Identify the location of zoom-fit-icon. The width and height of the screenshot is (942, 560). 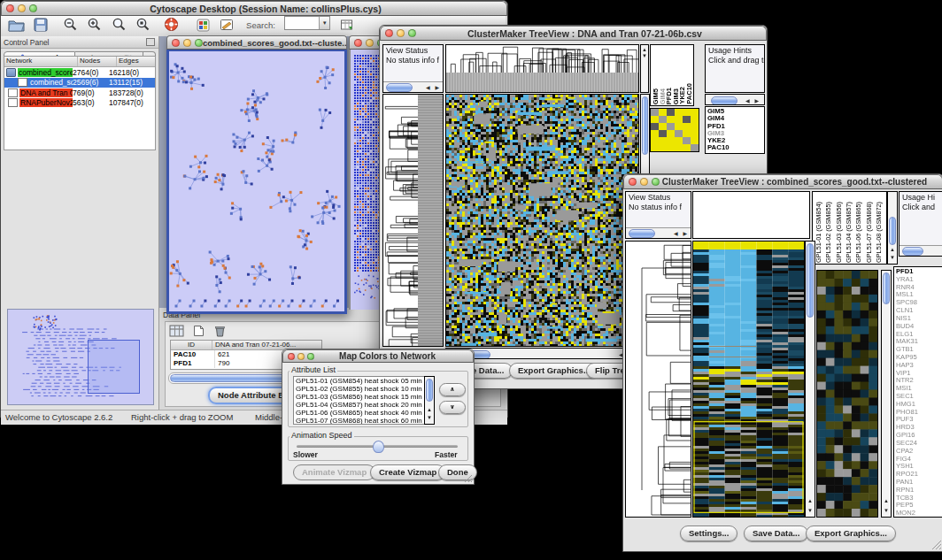
(119, 27).